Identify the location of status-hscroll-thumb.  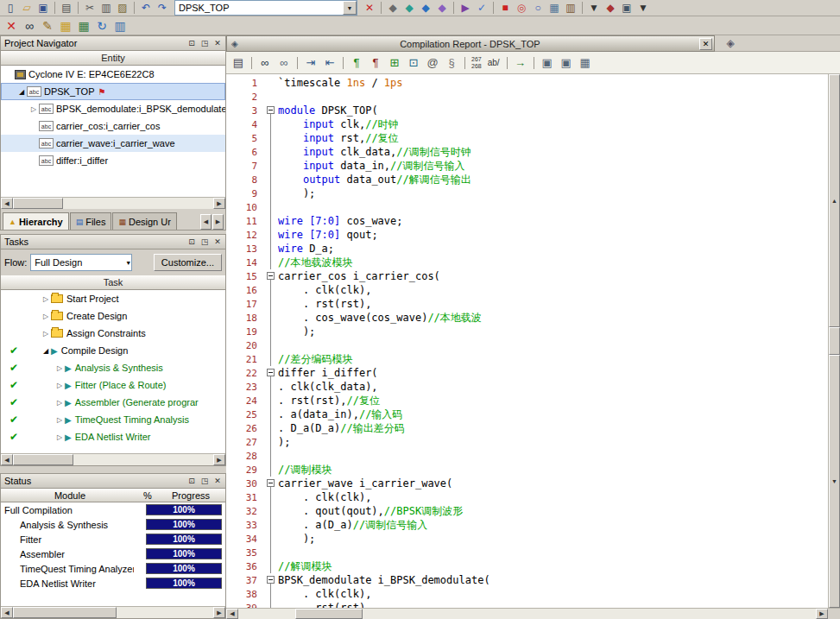
(65, 613).